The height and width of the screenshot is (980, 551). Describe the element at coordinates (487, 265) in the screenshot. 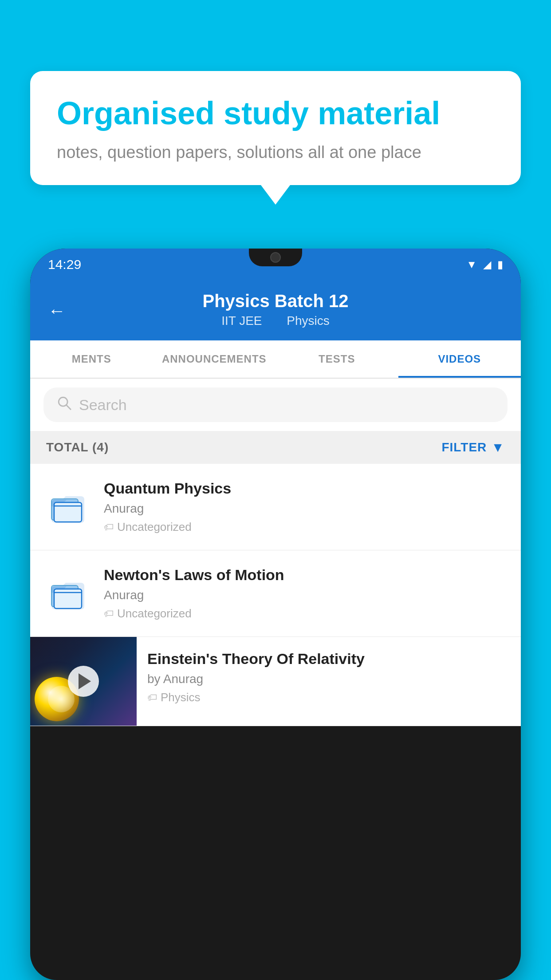

I see `signal-icon: ◢` at that location.